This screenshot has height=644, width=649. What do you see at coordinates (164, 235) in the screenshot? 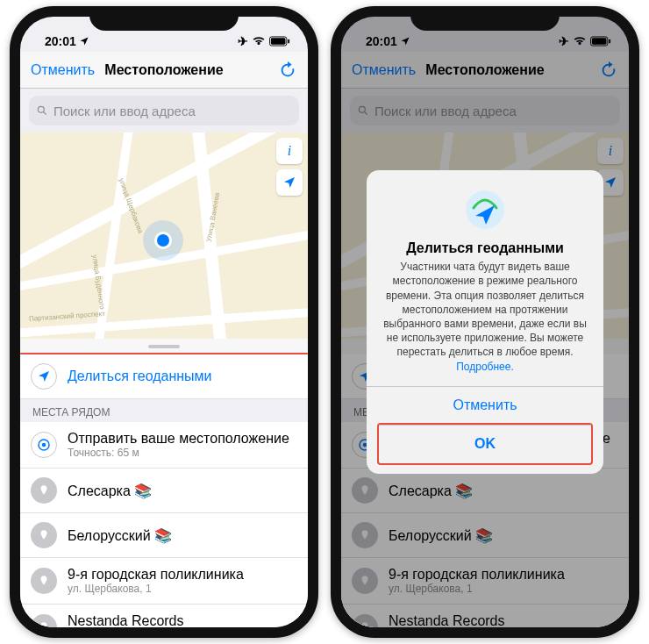
I see `map-view: улица Щербакова улица Будённого Улица Ва…` at bounding box center [164, 235].